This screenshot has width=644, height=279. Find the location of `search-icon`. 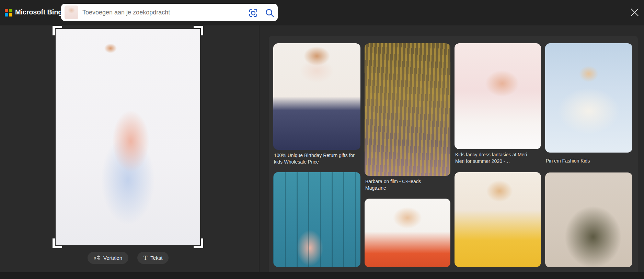

search-icon is located at coordinates (270, 13).